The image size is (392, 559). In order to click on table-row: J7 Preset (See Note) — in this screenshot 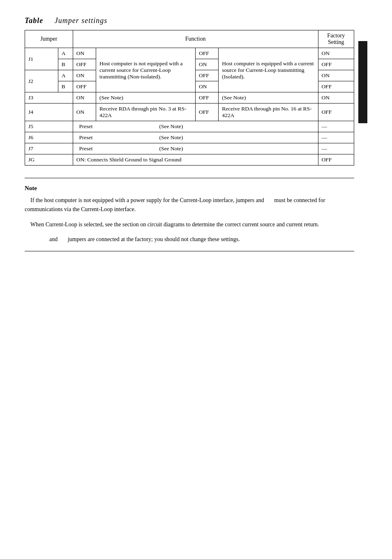, I will do `click(190, 149)`.